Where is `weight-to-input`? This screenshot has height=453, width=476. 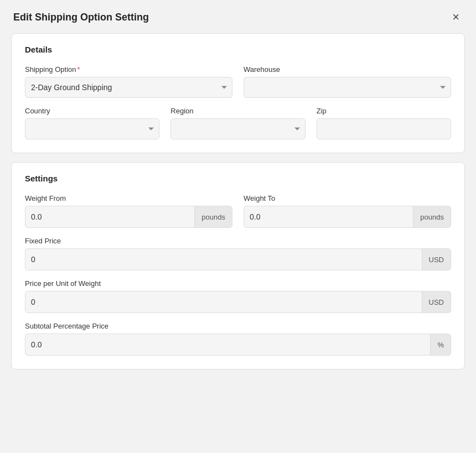 weight-to-input is located at coordinates (329, 217).